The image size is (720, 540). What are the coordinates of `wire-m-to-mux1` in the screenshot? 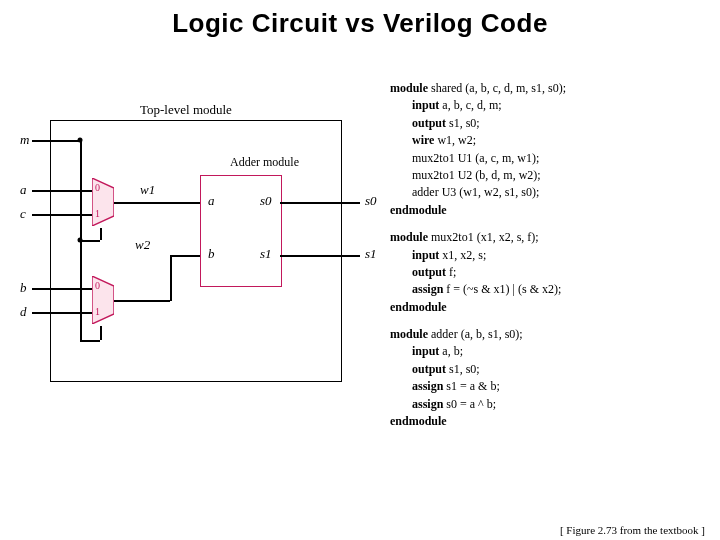 It's located at (90, 241).